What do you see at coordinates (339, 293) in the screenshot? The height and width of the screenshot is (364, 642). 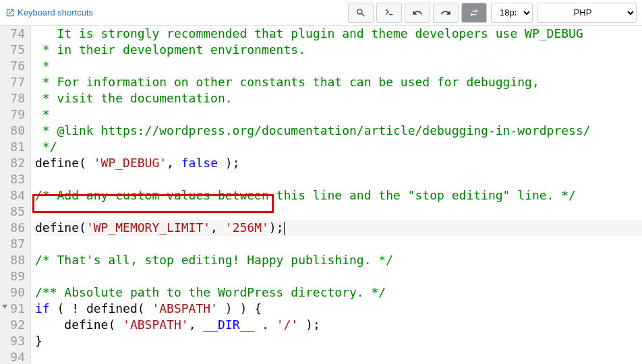 I see `code-line: /** Absolute path to the WordPress direc…` at bounding box center [339, 293].